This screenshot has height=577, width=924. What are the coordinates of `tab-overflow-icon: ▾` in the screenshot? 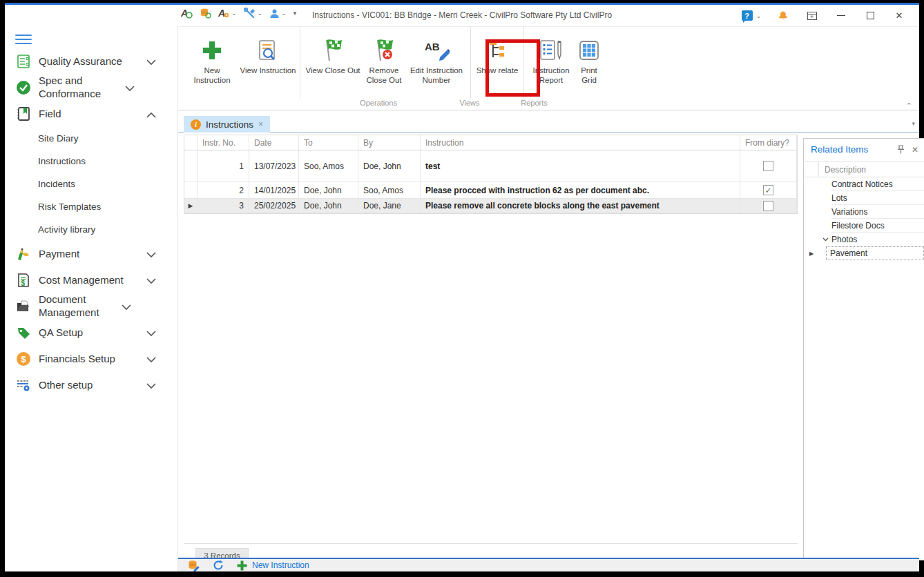 It's located at (913, 124).